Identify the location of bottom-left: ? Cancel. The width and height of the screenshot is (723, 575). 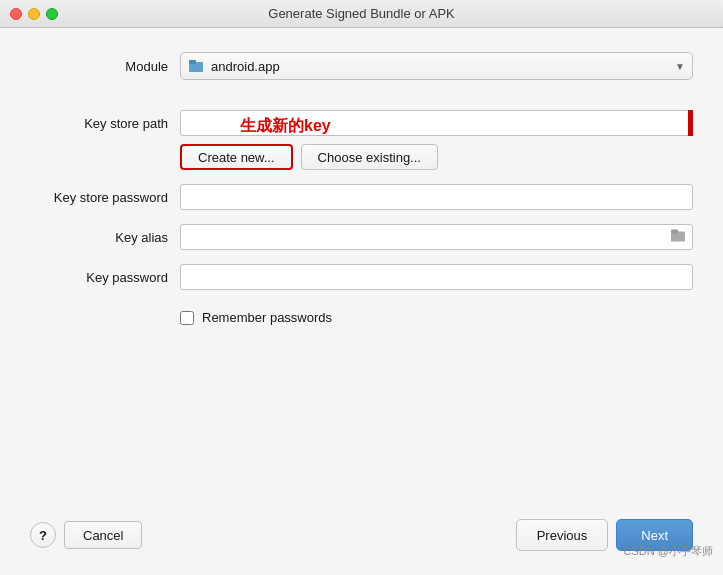
(86, 535).